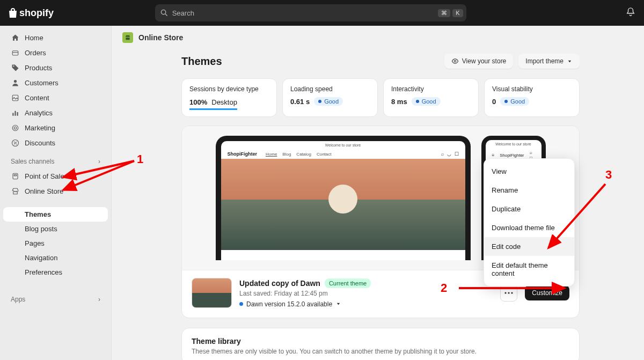 Image resolution: width=644 pixels, height=360 pixels. Describe the element at coordinates (509, 293) in the screenshot. I see `theme-more-button` at that location.